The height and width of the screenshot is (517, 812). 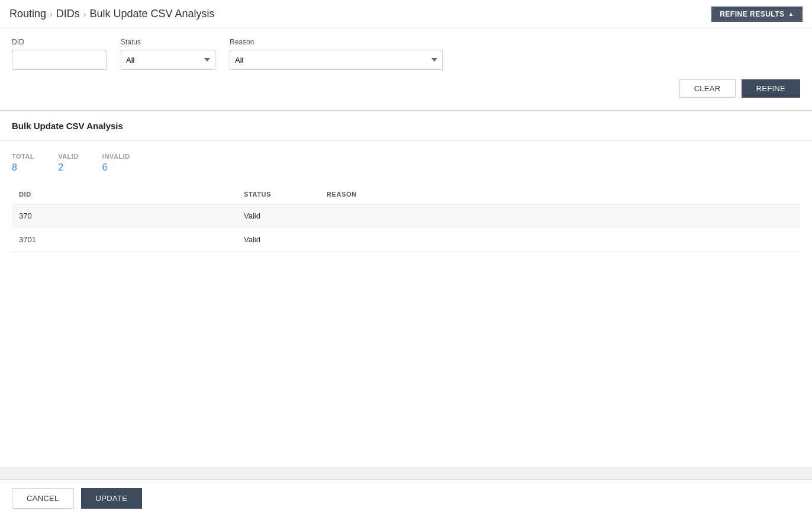 What do you see at coordinates (406, 216) in the screenshot?
I see `table-row: 370Valid` at bounding box center [406, 216].